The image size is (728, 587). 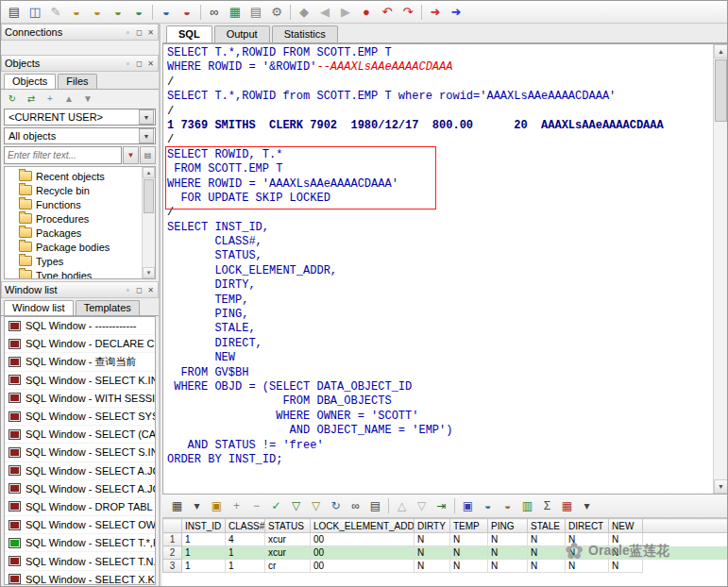 What do you see at coordinates (79, 247) in the screenshot?
I see `tree-item: Package bodies` at bounding box center [79, 247].